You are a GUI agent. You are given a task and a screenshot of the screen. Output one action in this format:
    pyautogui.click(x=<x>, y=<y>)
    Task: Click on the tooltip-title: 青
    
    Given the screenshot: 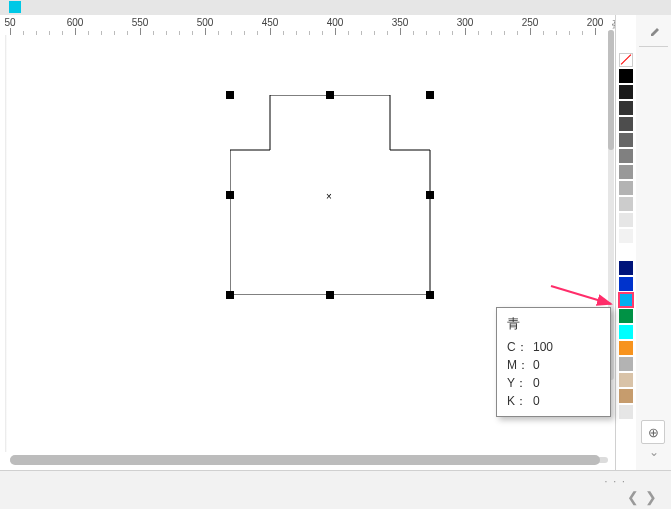 What is the action you would take?
    pyautogui.click(x=554, y=324)
    